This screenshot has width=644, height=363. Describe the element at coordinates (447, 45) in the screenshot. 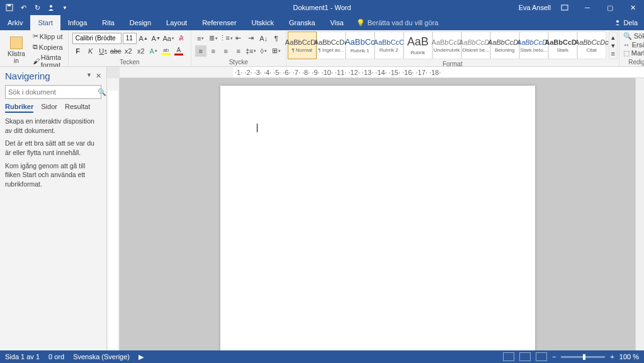

I see `style-gallery: AaBbCcDc¶ Normal AaBbCcDc¶ Inget av... A…` at that location.